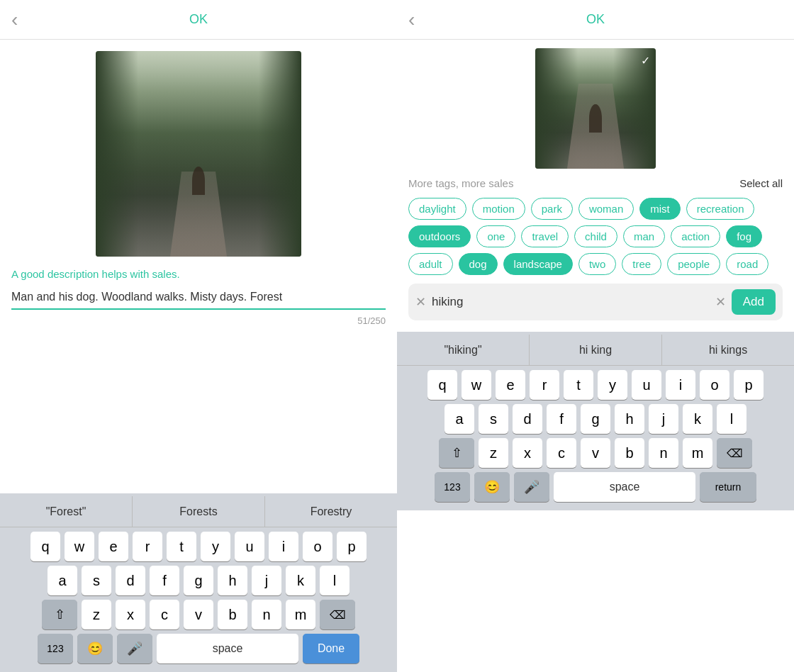 The image size is (794, 672). Describe the element at coordinates (732, 419) in the screenshot. I see `r-key-l: l` at that location.